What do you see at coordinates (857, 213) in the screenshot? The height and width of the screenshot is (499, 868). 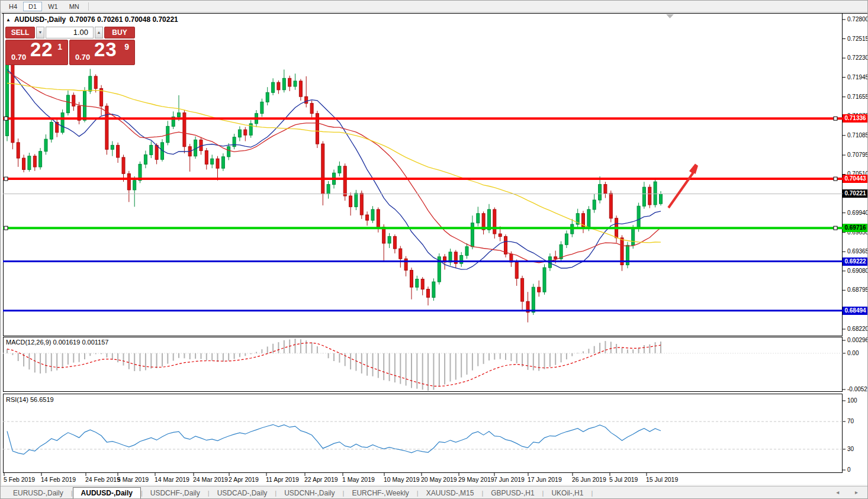 I see `price-axis-label: 0.69940` at bounding box center [857, 213].